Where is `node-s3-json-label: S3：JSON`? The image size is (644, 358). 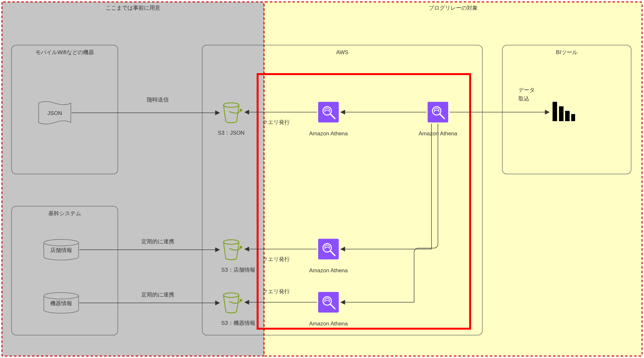
node-s3-json-label: S3：JSON is located at coordinates (231, 133).